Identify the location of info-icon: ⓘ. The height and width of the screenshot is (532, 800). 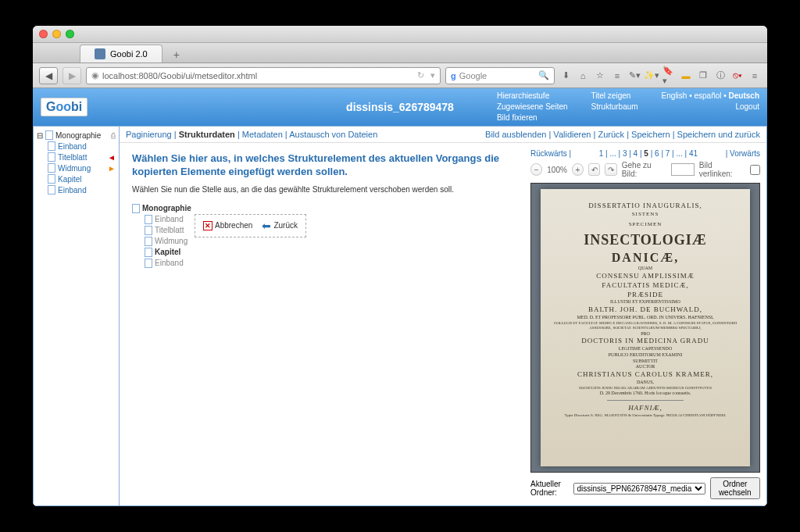
(720, 76).